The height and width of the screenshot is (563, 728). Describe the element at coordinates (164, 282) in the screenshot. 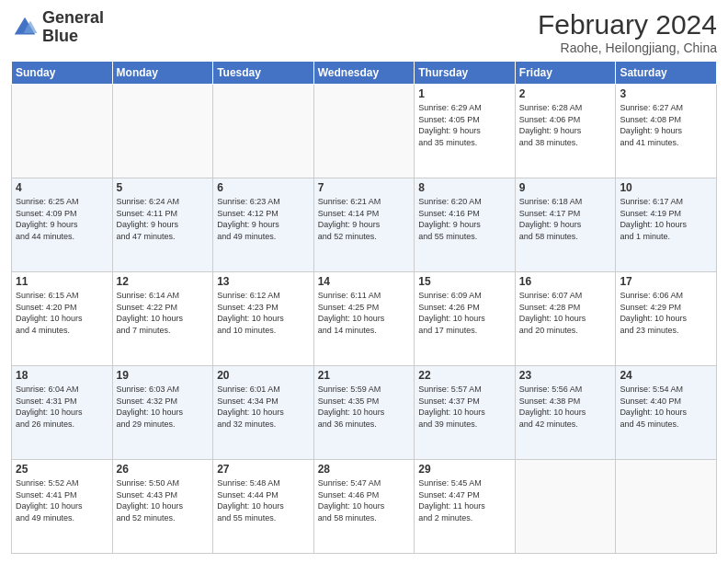

I see `day-number: 12` at that location.